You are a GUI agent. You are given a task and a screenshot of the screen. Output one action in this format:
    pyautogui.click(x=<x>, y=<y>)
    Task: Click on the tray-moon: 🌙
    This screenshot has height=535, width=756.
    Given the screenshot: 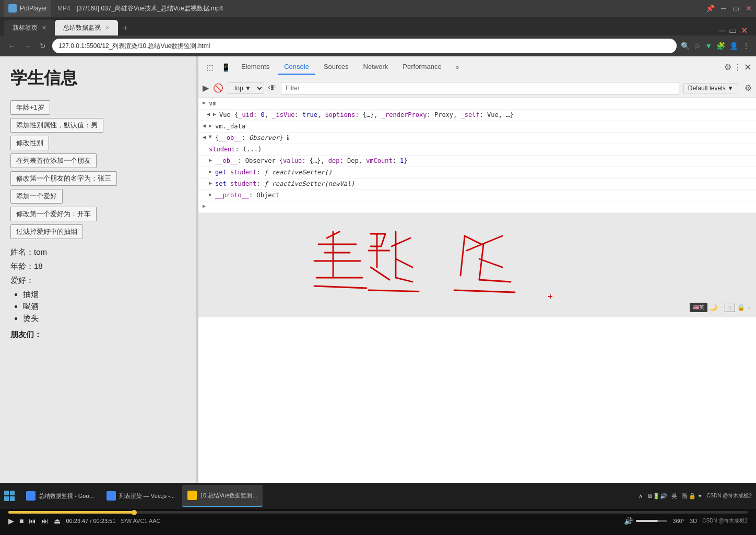 What is the action you would take?
    pyautogui.click(x=713, y=307)
    